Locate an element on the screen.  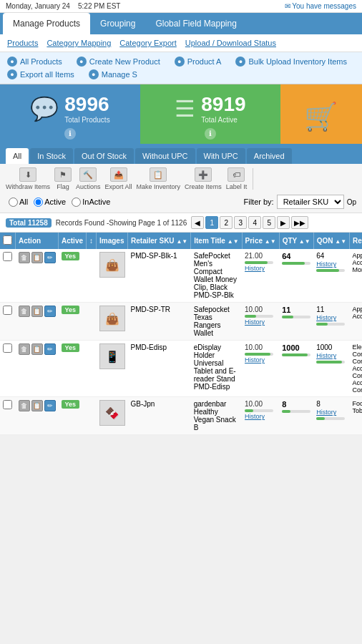
row-checkbox-cell is located at coordinates (8, 416).